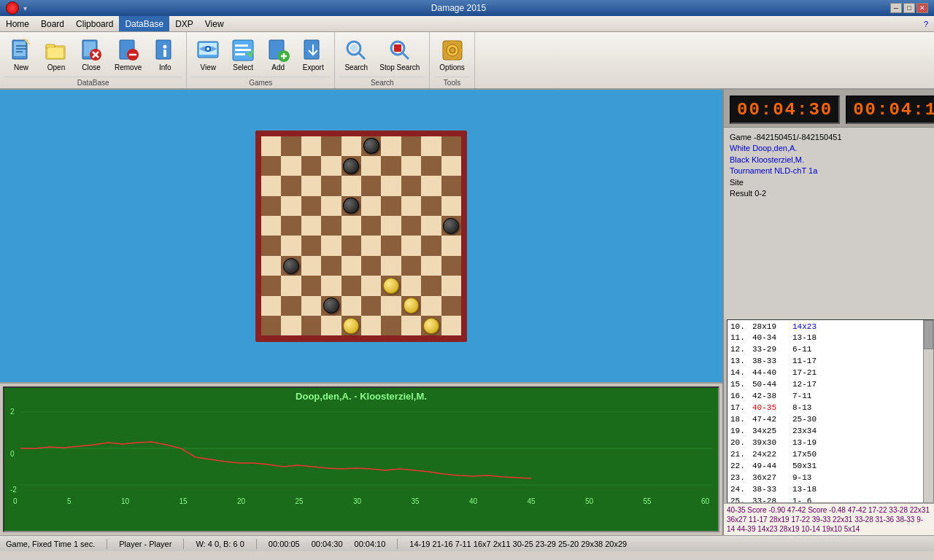 Image resolution: width=934 pixels, height=560 pixels. What do you see at coordinates (928, 335) in the screenshot?
I see `scrollbar-thumb` at bounding box center [928, 335].